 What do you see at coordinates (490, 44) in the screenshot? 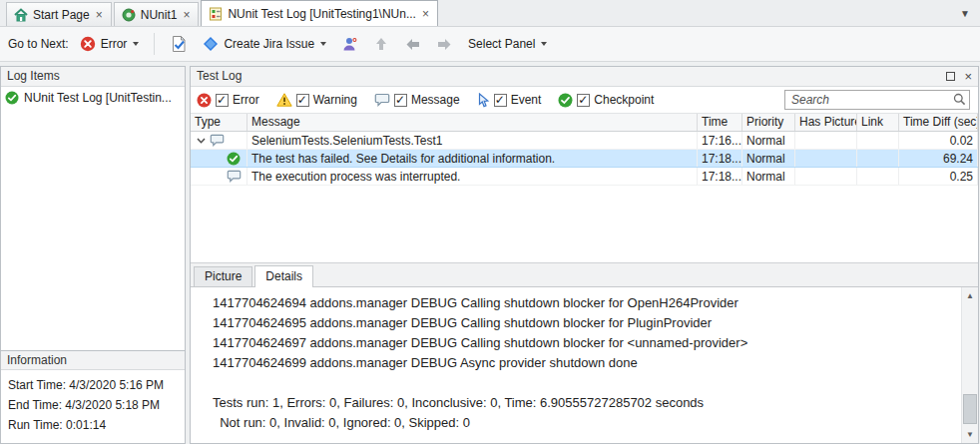
I see `log-toolbar: Go to Next: Error Create Jira Issue` at bounding box center [490, 44].